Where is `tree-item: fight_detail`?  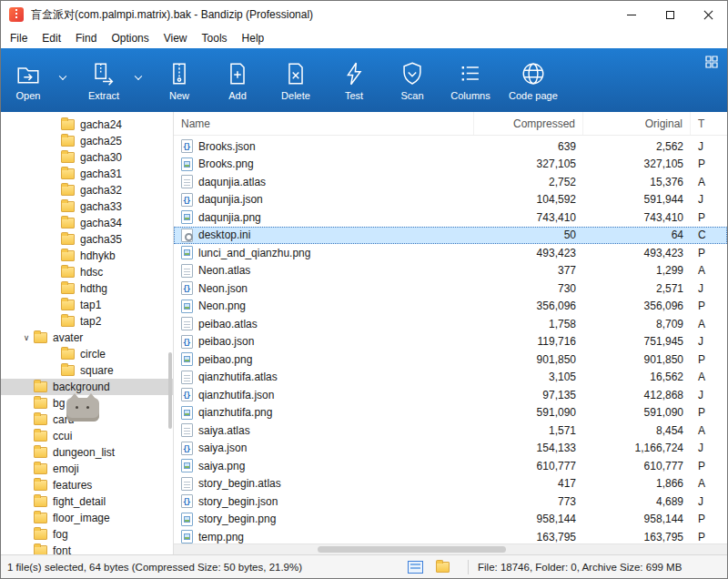 tree-item: fight_detail is located at coordinates (87, 502).